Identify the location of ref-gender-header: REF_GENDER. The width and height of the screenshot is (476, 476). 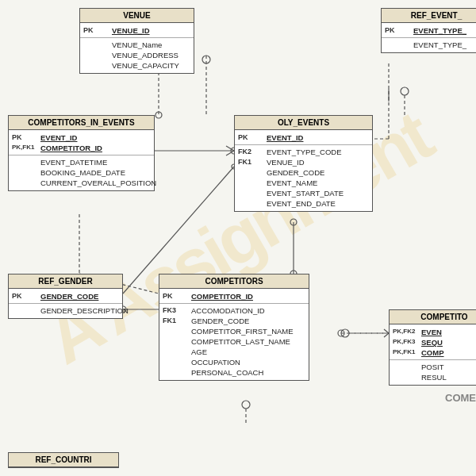
(65, 282).